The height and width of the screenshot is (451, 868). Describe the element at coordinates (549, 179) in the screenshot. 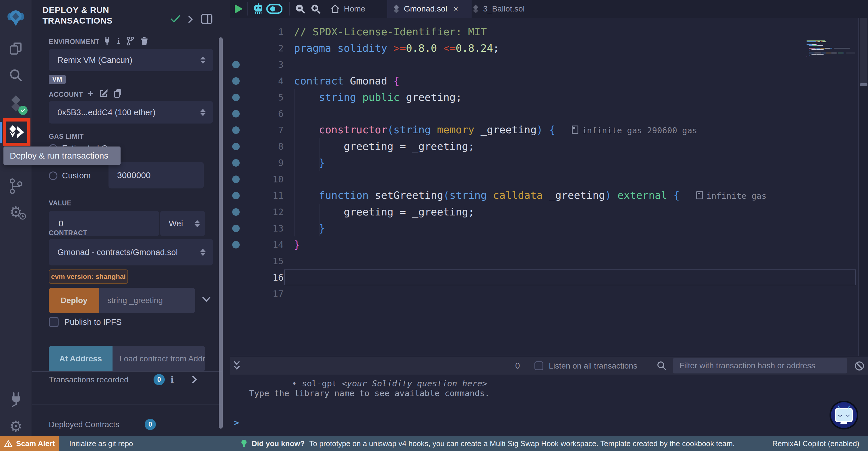

I see `code-line: 10` at that location.